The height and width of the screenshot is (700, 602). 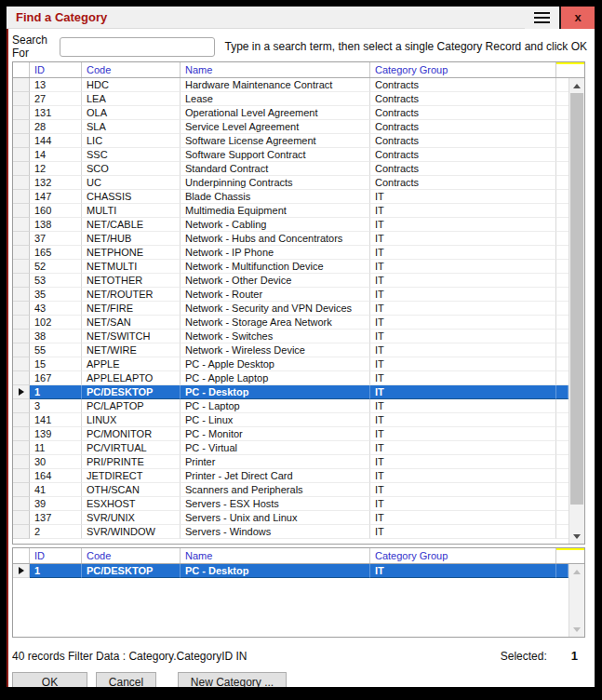 I want to click on cell: NET/SWITCH, so click(x=131, y=337).